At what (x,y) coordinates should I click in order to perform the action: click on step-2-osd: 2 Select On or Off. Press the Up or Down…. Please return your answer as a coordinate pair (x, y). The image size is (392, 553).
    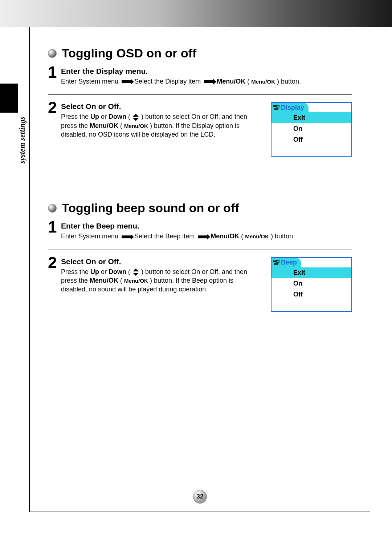
    Looking at the image, I should click on (200, 129).